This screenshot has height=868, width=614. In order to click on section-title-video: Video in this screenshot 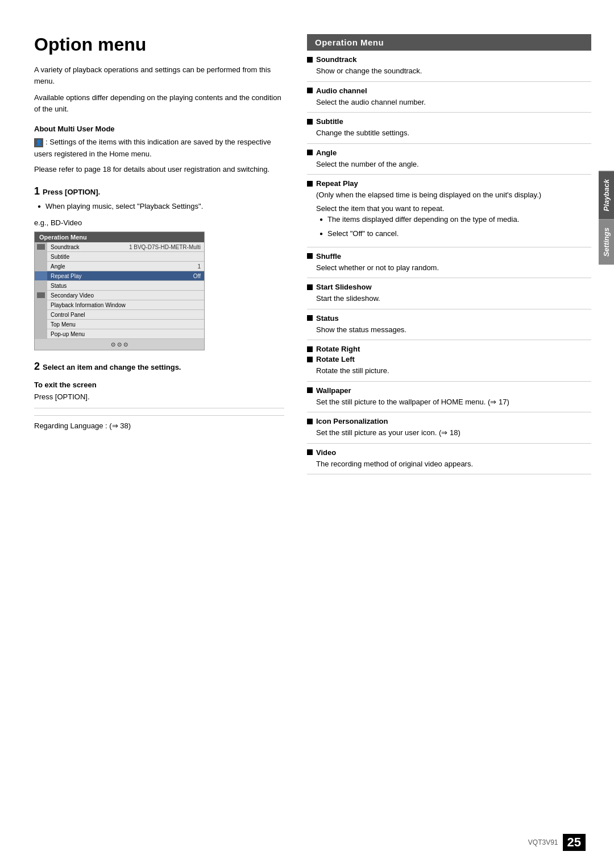, I will do `click(449, 453)`.